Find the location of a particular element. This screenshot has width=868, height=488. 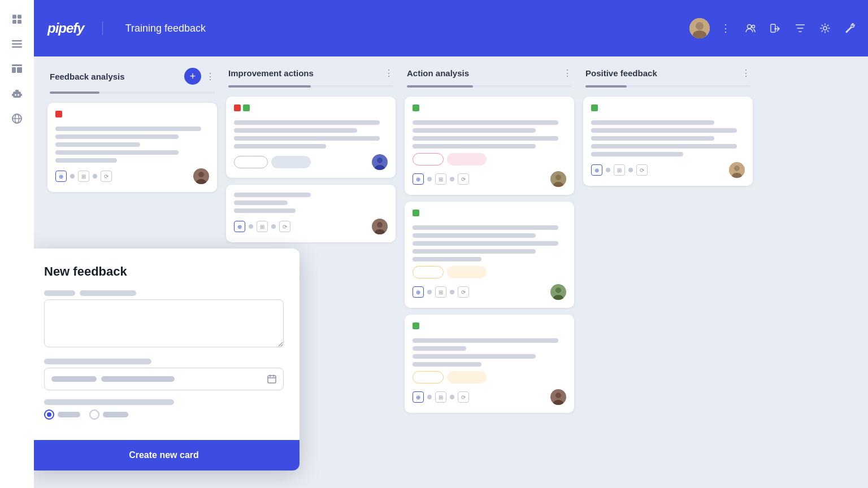

create-card-button: Create new card is located at coordinates (167, 455).